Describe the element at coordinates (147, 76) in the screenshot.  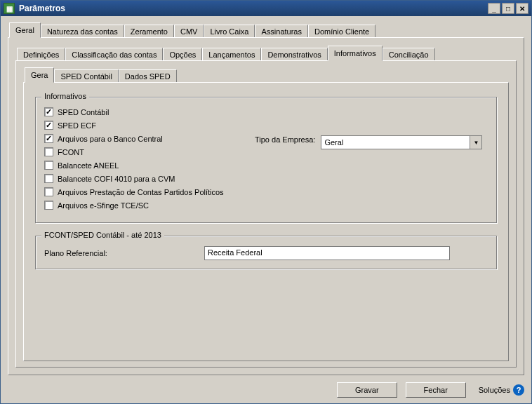
I see `tab-dados-sped: Dados SPED` at that location.